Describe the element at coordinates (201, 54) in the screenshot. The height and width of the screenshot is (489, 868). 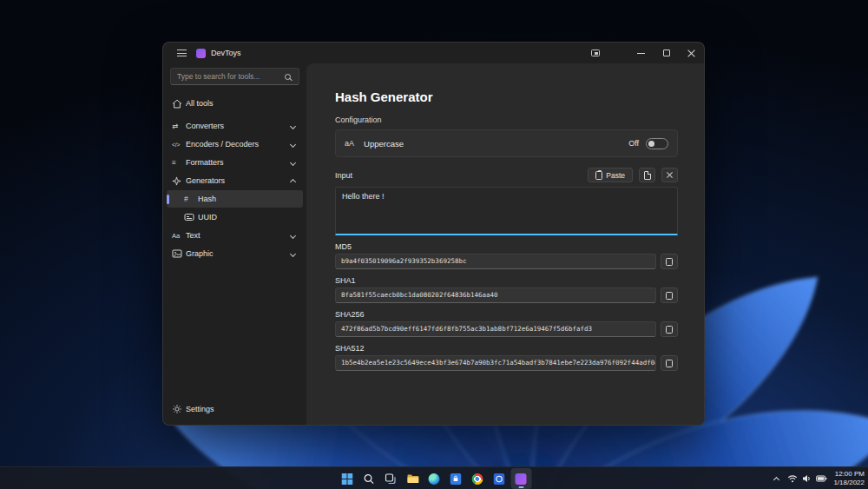
I see `devtoys-logo` at that location.